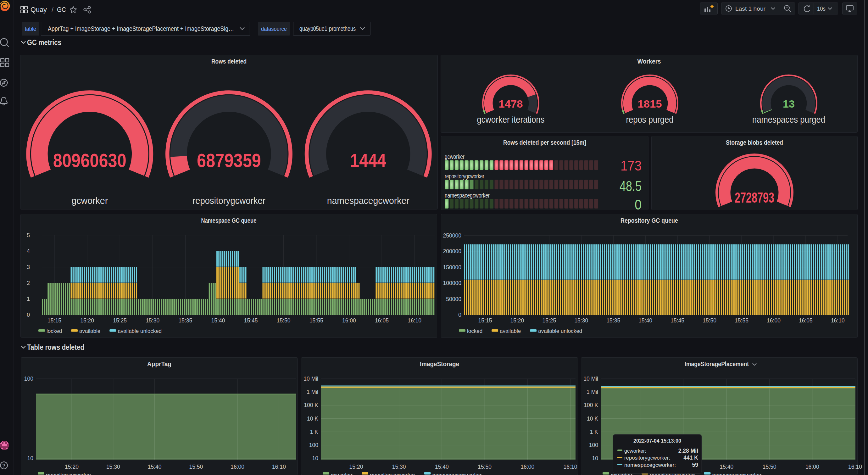 The image size is (868, 475). Describe the element at coordinates (316, 321) in the screenshot. I see `svg-text: 15:55` at that location.